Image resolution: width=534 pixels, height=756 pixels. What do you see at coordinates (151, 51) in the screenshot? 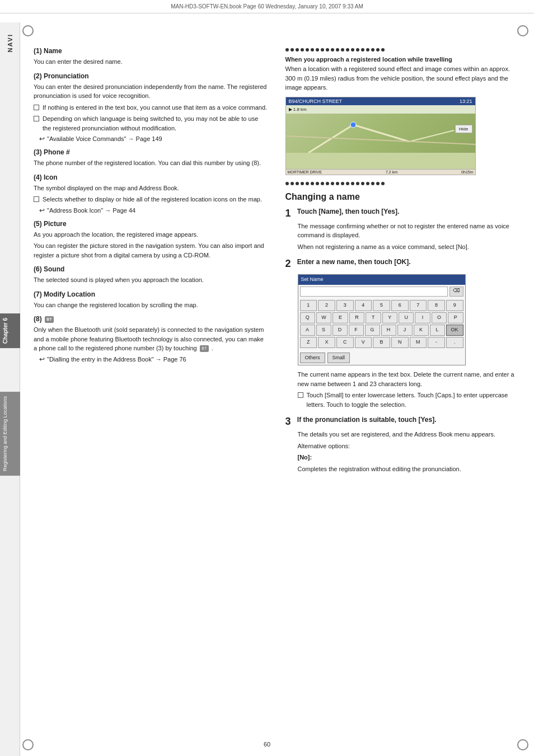
I see `section-name-title: (1) Name` at bounding box center [151, 51].